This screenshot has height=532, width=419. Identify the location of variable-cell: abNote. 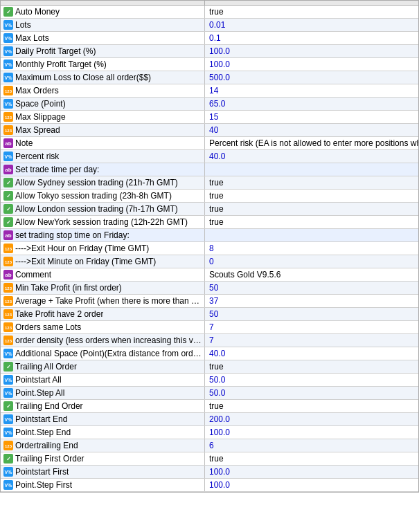
(102, 143).